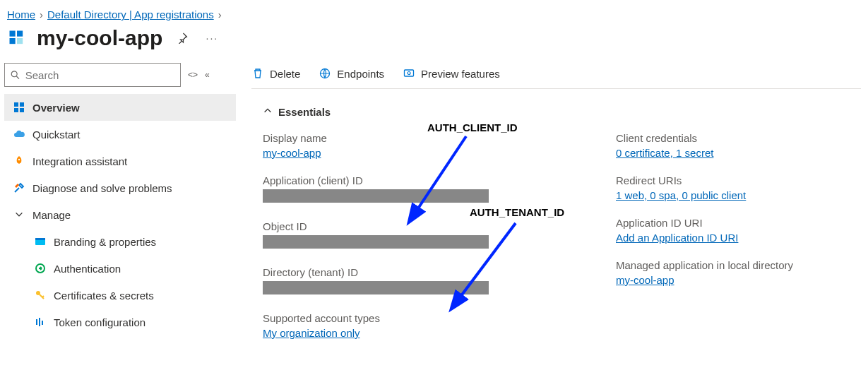  I want to click on annotation-auth-tenant-id: AUTH_TENANT_ID, so click(517, 212).